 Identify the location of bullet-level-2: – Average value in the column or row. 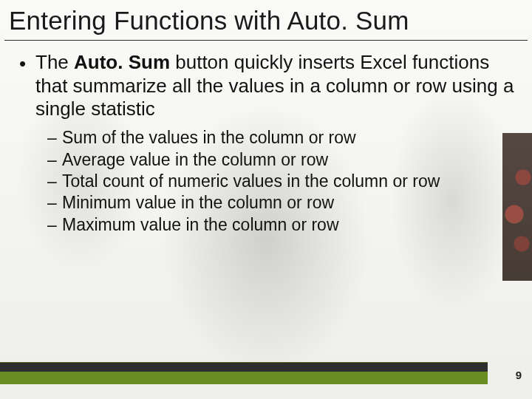
(282, 160).